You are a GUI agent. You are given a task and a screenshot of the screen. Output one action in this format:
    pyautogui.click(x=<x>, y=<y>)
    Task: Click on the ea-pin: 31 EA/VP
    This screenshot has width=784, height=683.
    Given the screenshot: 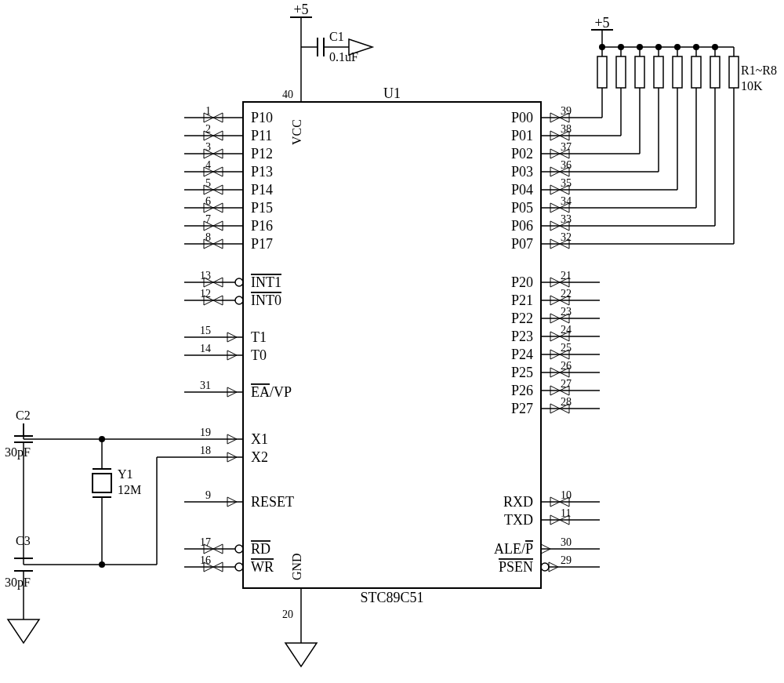 What is the action you would take?
    pyautogui.click(x=238, y=390)
    